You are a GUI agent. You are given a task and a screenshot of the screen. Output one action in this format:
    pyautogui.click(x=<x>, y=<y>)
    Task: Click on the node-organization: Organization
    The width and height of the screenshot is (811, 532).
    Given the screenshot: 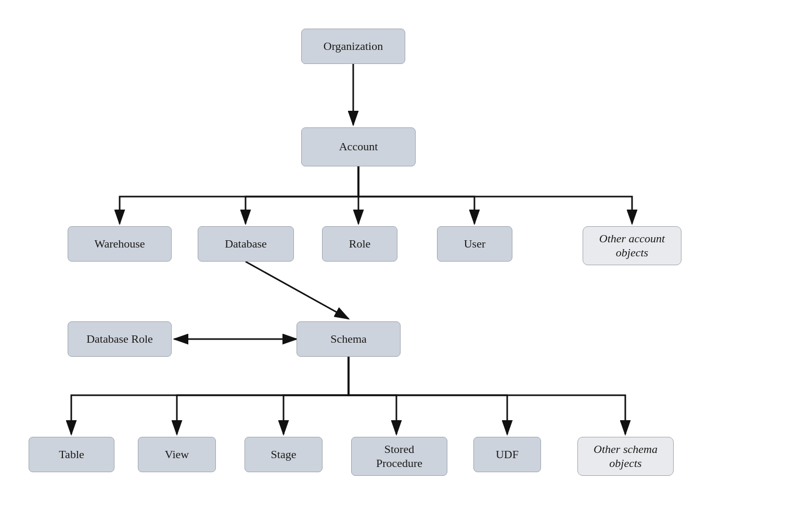 What is the action you would take?
    pyautogui.click(x=353, y=46)
    